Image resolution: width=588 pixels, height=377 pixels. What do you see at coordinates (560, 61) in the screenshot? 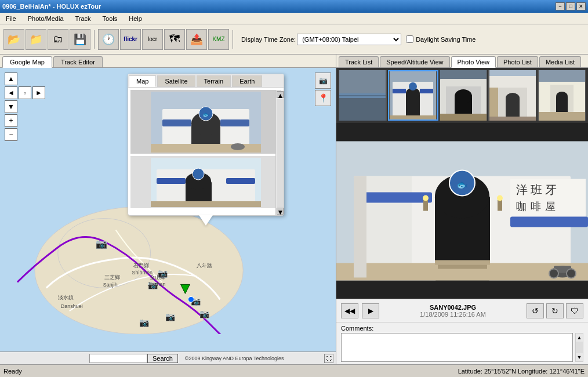
I see `tab-media-list: Media List` at bounding box center [560, 61].